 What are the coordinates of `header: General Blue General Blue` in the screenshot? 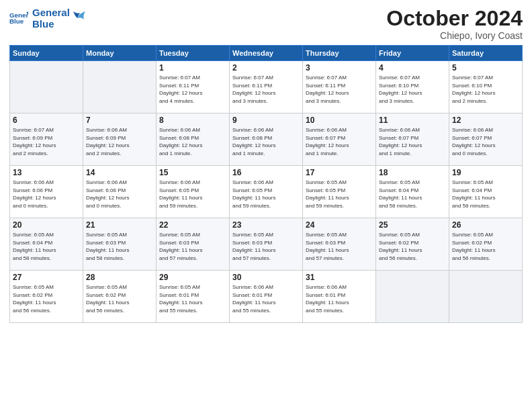 It's located at (266, 24).